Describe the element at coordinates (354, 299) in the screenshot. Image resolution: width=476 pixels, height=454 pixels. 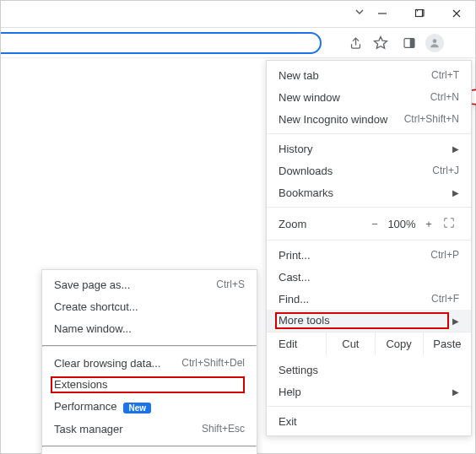
I see `menu-label: Find...` at that location.